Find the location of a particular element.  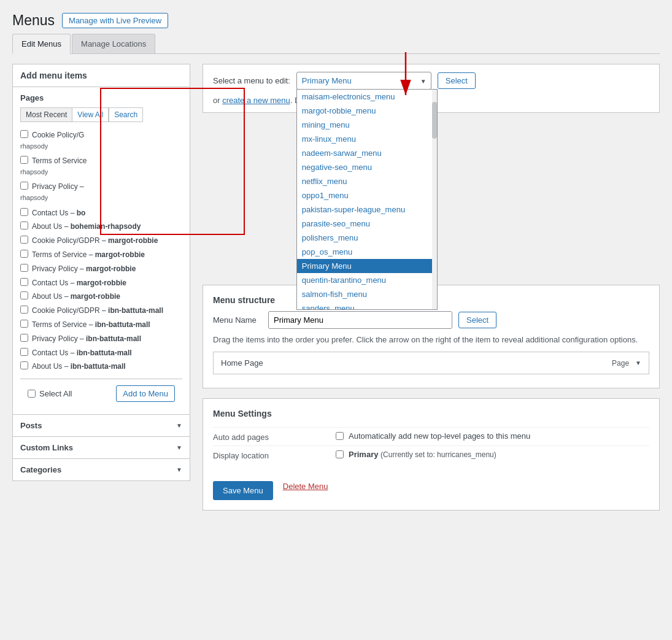

menu-item-row: Home Page Page ▼ is located at coordinates (431, 363).